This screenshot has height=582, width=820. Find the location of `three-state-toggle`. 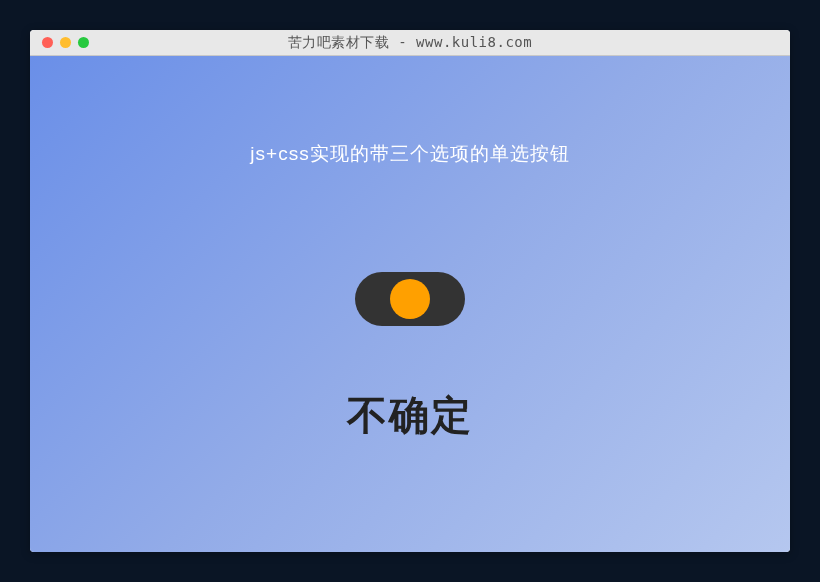

three-state-toggle is located at coordinates (410, 299).